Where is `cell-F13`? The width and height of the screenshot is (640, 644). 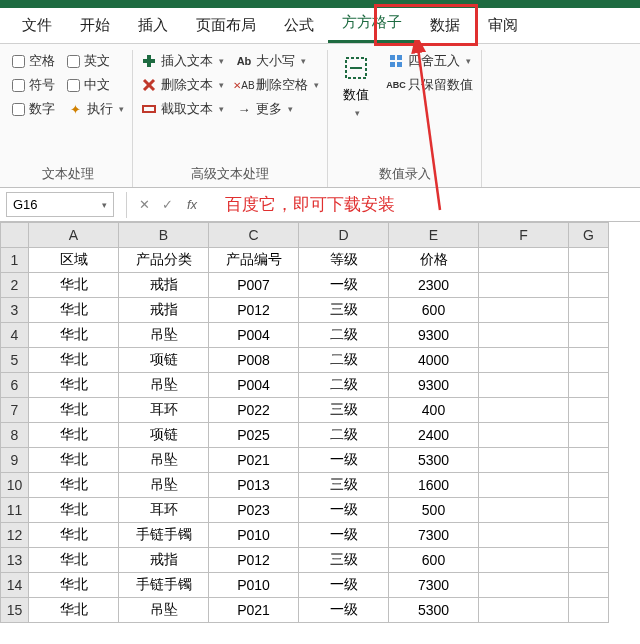 cell-F13 is located at coordinates (524, 560).